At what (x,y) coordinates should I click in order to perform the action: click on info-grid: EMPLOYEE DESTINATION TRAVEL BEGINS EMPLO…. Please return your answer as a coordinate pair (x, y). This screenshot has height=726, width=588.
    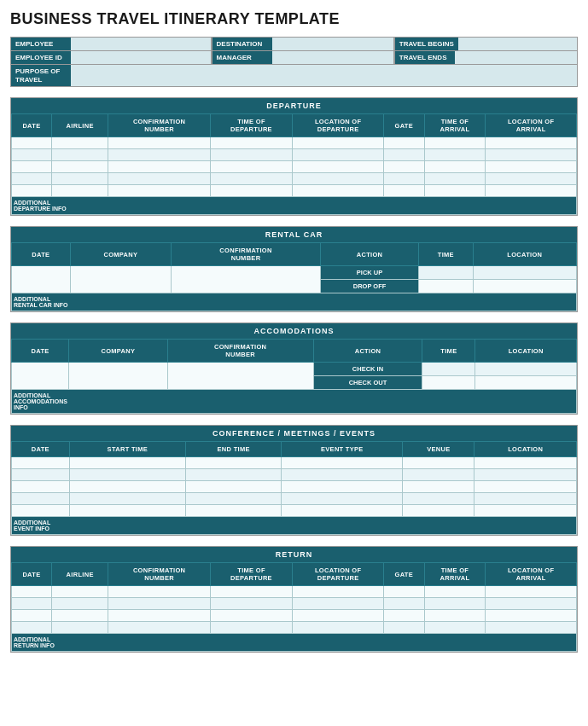
    Looking at the image, I should click on (294, 61).